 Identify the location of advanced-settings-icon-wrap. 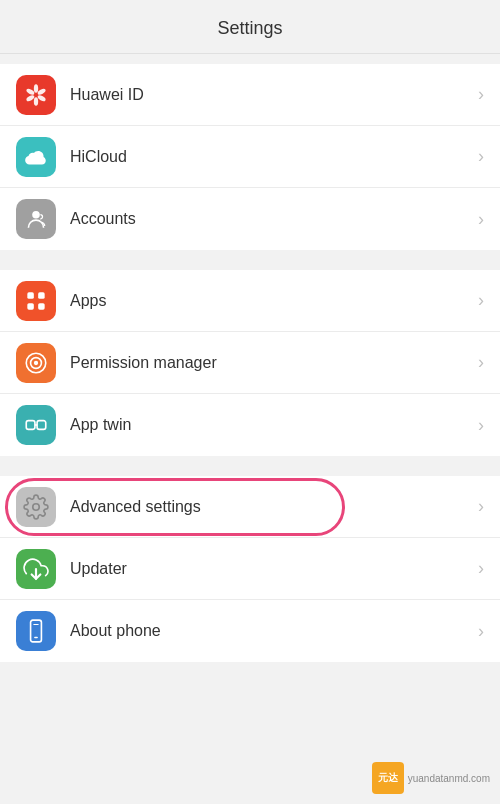
(36, 507).